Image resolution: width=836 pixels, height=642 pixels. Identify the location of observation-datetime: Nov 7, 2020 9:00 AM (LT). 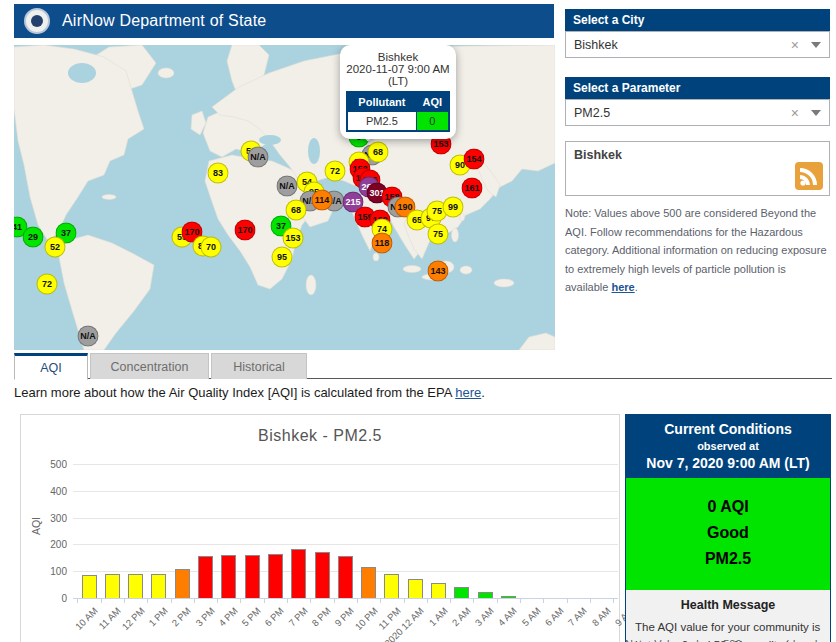
(728, 463).